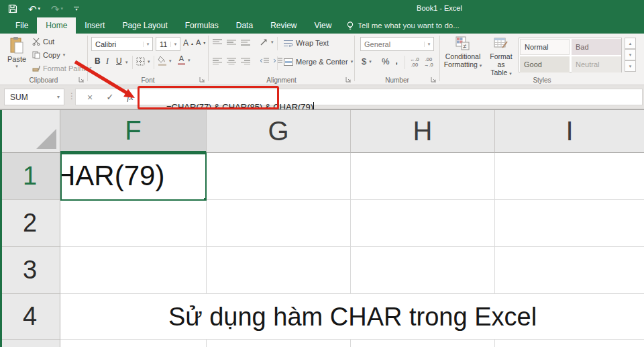  What do you see at coordinates (415, 62) in the screenshot?
I see `increase-decimal-button: ←.0 .00` at bounding box center [415, 62].